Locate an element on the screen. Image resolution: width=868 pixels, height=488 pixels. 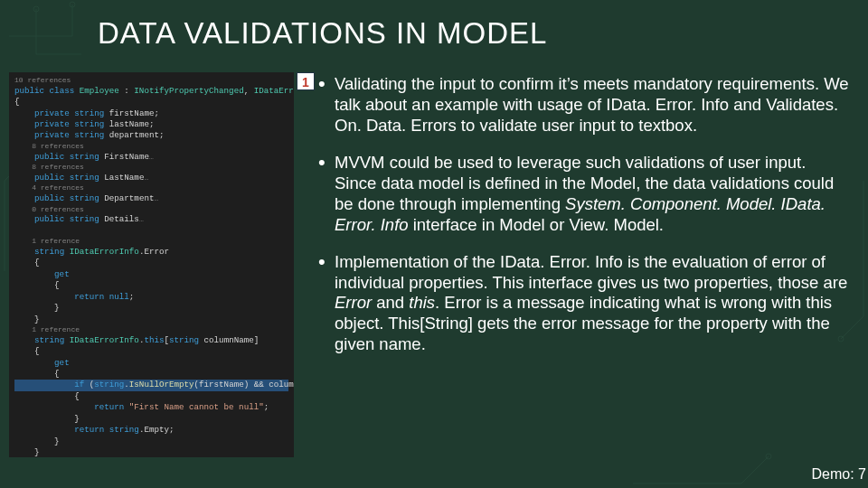
demo-label: Demo: 7 is located at coordinates (839, 474).